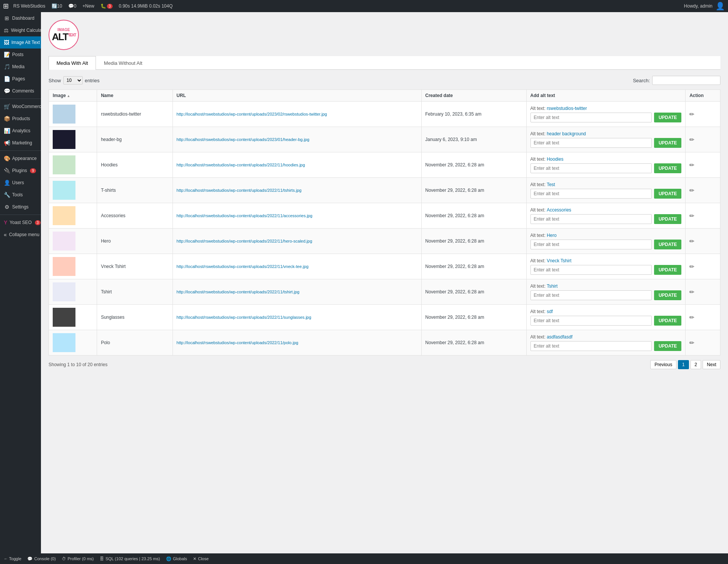  Describe the element at coordinates (686, 80) in the screenshot. I see `search-input` at that location.